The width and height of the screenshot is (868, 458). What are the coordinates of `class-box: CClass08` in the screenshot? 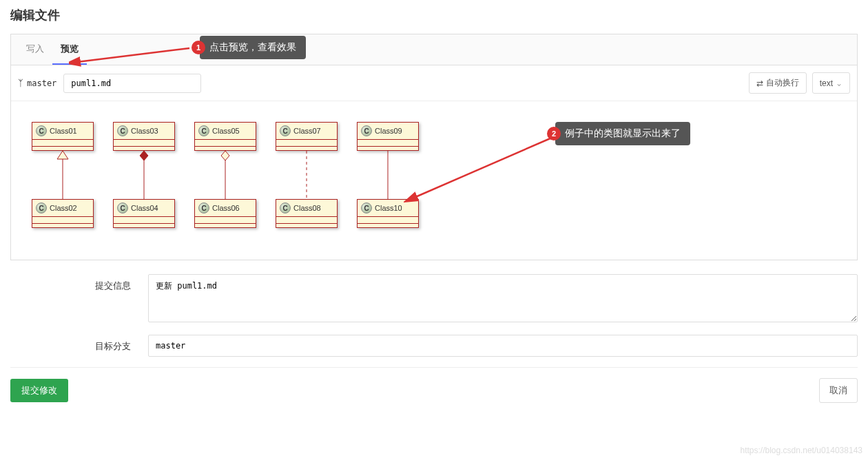 It's located at (307, 214).